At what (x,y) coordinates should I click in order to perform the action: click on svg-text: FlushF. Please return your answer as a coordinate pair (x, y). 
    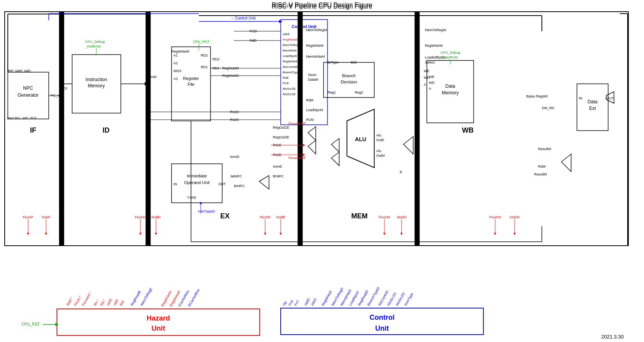
    Looking at the image, I should click on (28, 217).